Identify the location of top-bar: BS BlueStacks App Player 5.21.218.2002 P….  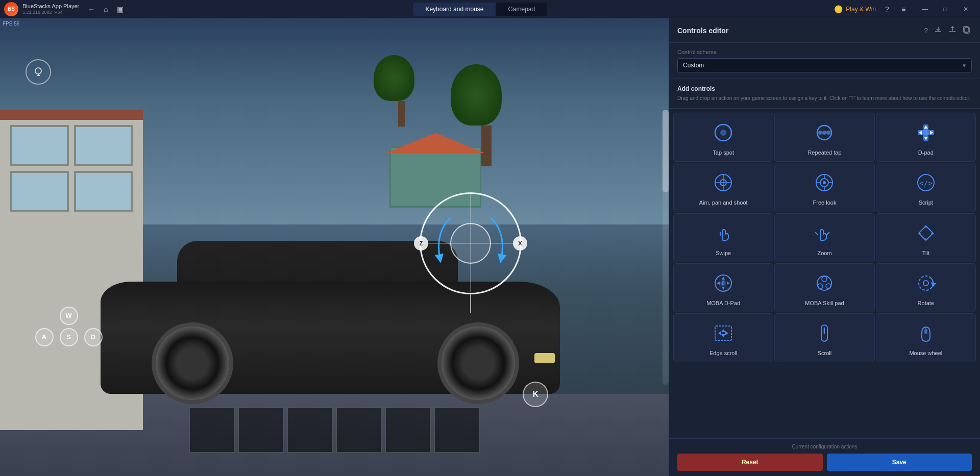
(490, 9).